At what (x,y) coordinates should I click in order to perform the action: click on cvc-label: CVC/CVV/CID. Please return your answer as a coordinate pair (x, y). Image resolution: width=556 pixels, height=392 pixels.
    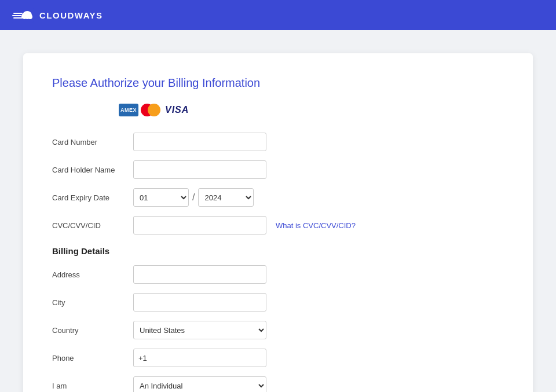
    Looking at the image, I should click on (93, 226).